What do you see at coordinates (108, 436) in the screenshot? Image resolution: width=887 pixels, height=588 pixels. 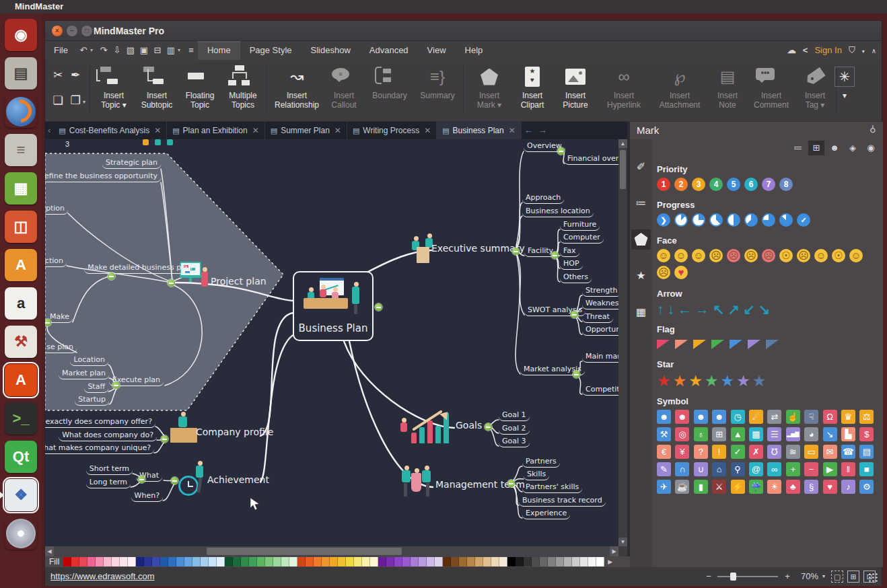 I see `subtopic-what-does-company-do: What does company do?` at bounding box center [108, 436].